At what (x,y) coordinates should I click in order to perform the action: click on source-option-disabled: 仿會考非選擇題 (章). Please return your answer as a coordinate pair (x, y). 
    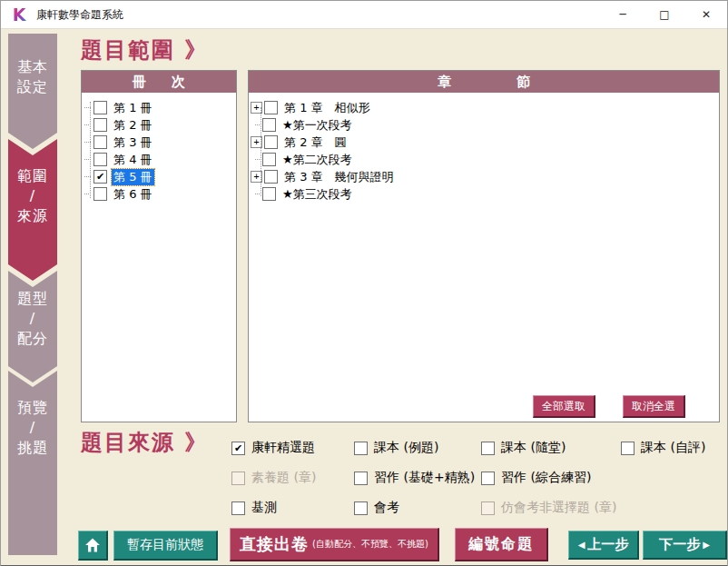
    Looking at the image, I should click on (548, 508).